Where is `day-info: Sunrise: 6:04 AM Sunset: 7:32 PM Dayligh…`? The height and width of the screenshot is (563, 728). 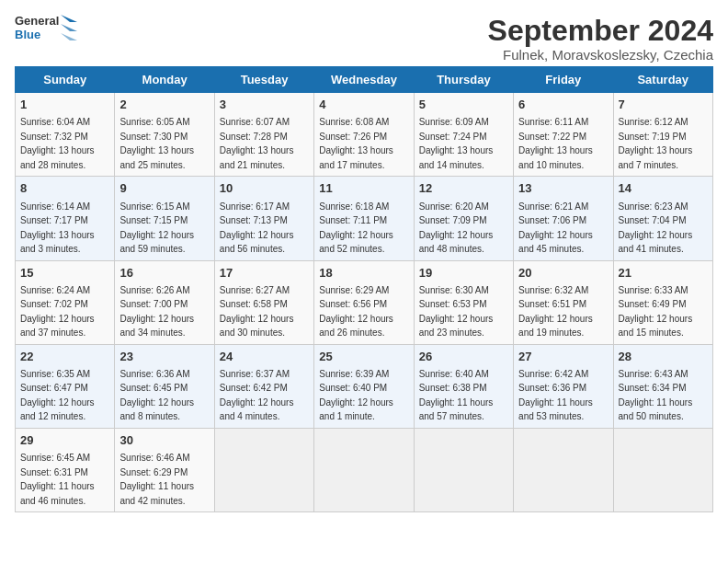
day-info: Sunrise: 6:04 AM Sunset: 7:32 PM Dayligh… is located at coordinates (57, 144).